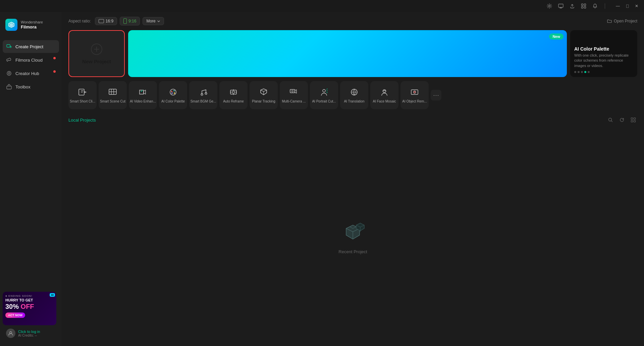 The width and height of the screenshot is (644, 346). What do you see at coordinates (153, 21) in the screenshot?
I see `more-aspect-button: More` at bounding box center [153, 21].